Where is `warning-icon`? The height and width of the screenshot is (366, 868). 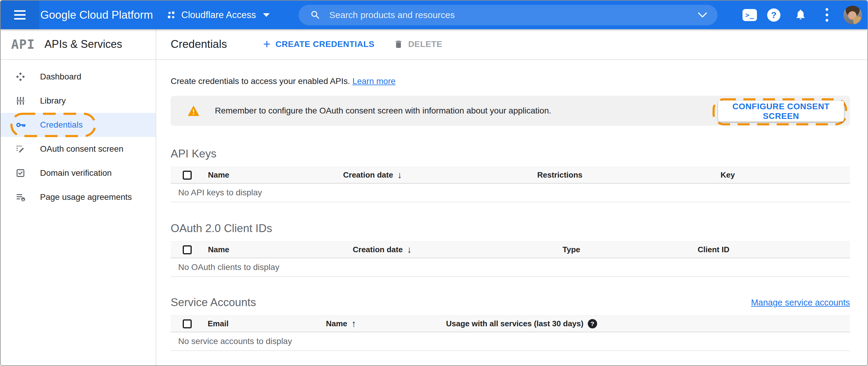 warning-icon is located at coordinates (193, 111).